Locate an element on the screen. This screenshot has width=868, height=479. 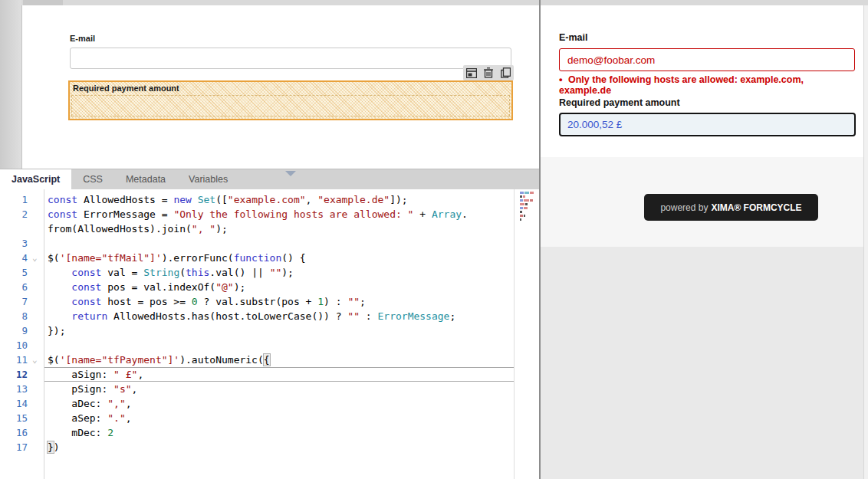
preview-payment-input is located at coordinates (707, 124).